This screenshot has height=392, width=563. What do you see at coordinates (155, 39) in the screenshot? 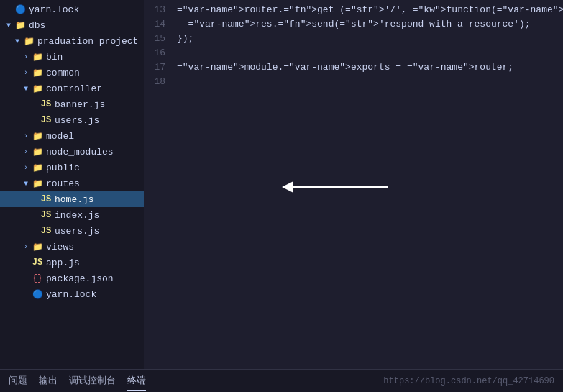
I see `line-number: 15` at bounding box center [155, 39].